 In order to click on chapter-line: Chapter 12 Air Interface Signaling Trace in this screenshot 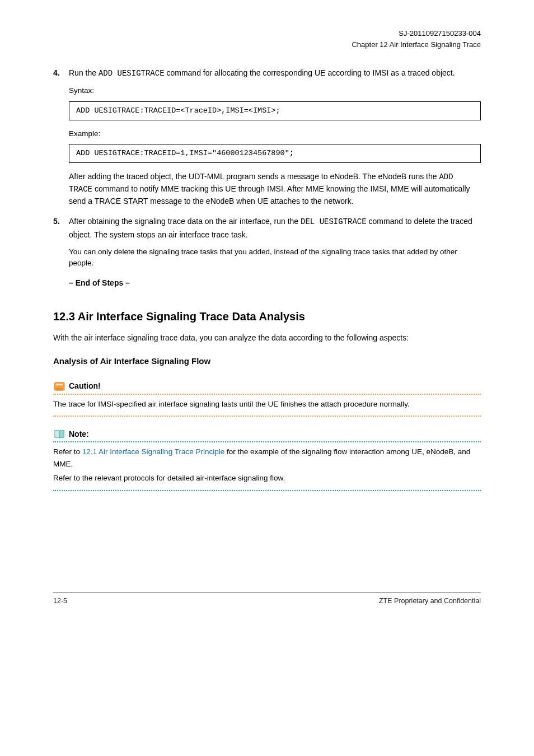, I will do `click(416, 45)`.